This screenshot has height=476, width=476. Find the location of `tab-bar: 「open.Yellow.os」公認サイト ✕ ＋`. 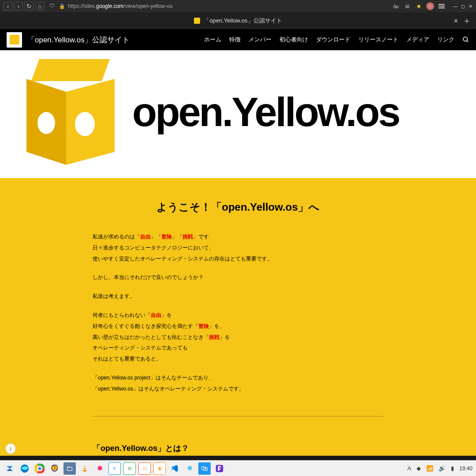

tab-bar: 「open.Yellow.os」公認サイト ✕ ＋ is located at coordinates (238, 21).